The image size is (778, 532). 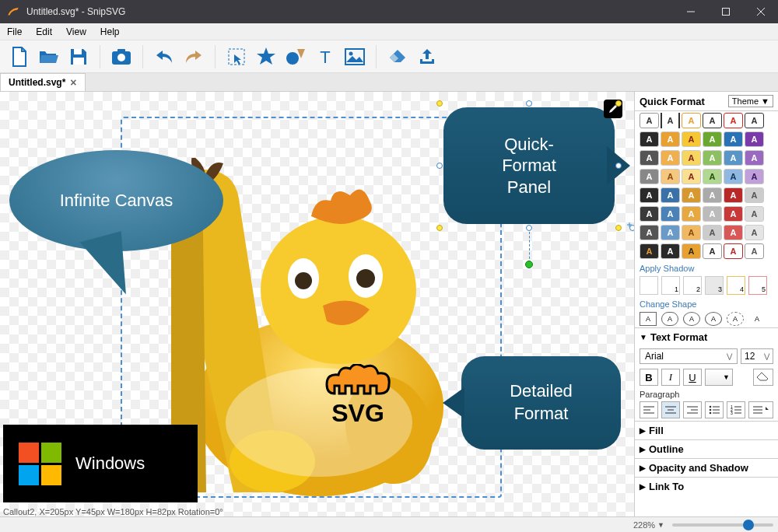 I want to click on shadow-option: 1, so click(x=671, y=285).